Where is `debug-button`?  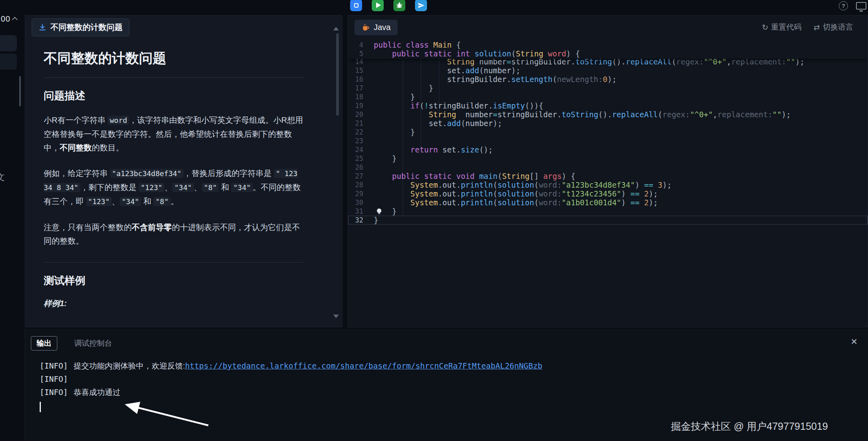
debug-button is located at coordinates (399, 6).